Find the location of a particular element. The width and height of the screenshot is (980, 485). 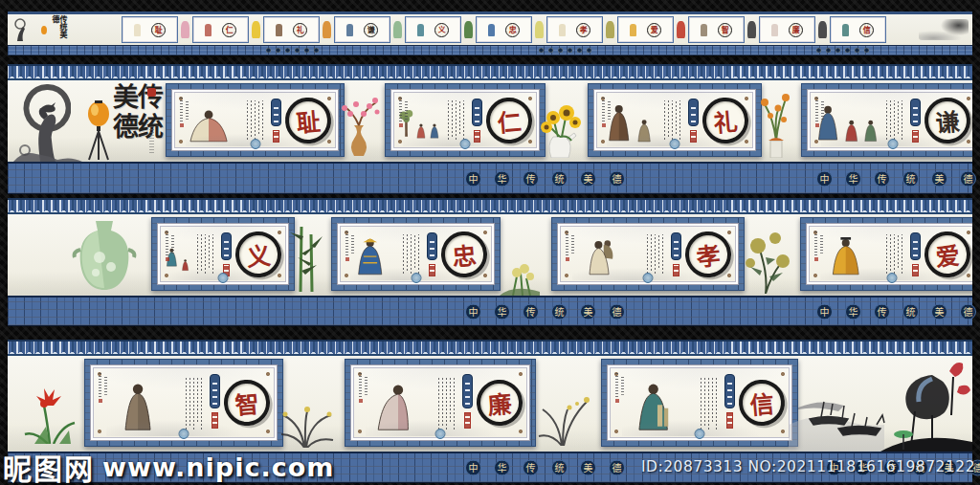

mini-panel: 智 is located at coordinates (716, 30).